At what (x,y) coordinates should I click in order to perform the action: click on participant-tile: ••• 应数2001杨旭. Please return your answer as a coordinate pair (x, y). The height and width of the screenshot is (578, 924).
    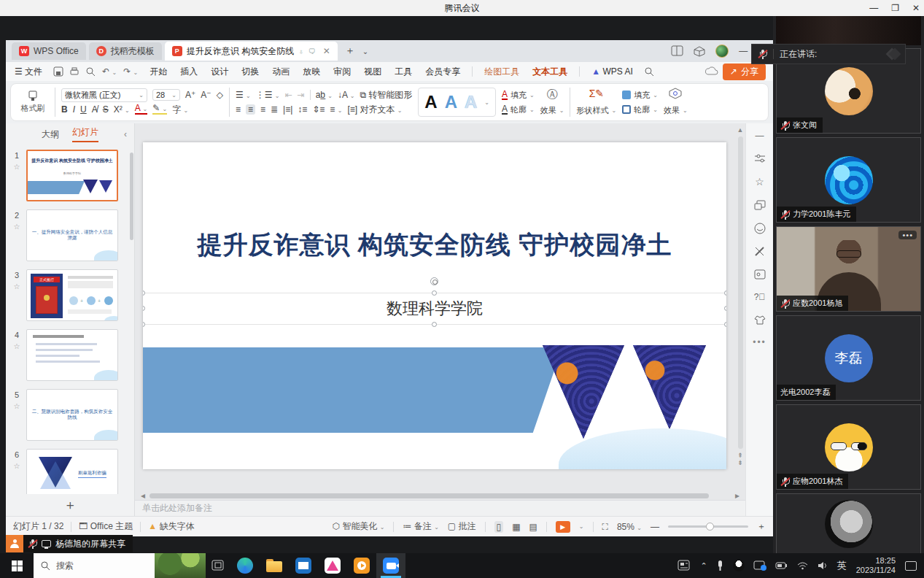
    Looking at the image, I should click on (849, 269).